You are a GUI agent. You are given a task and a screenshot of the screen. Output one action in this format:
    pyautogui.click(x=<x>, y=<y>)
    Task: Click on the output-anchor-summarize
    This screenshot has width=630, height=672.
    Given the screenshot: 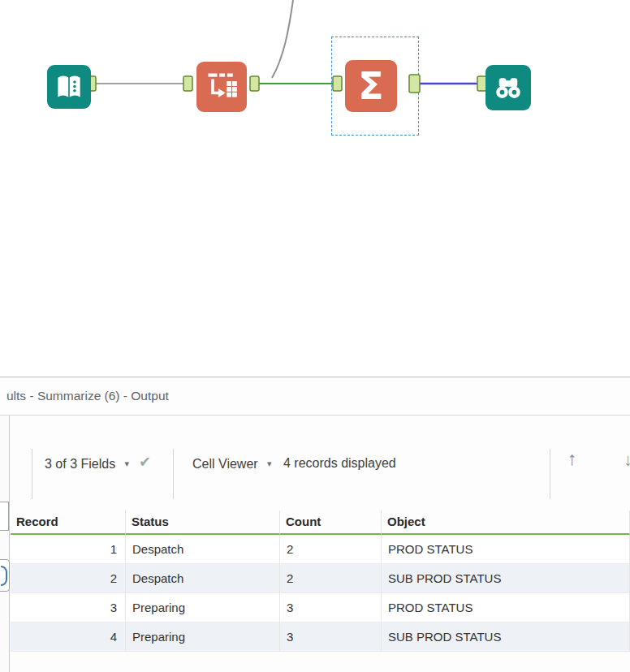 What is the action you would take?
    pyautogui.click(x=414, y=84)
    